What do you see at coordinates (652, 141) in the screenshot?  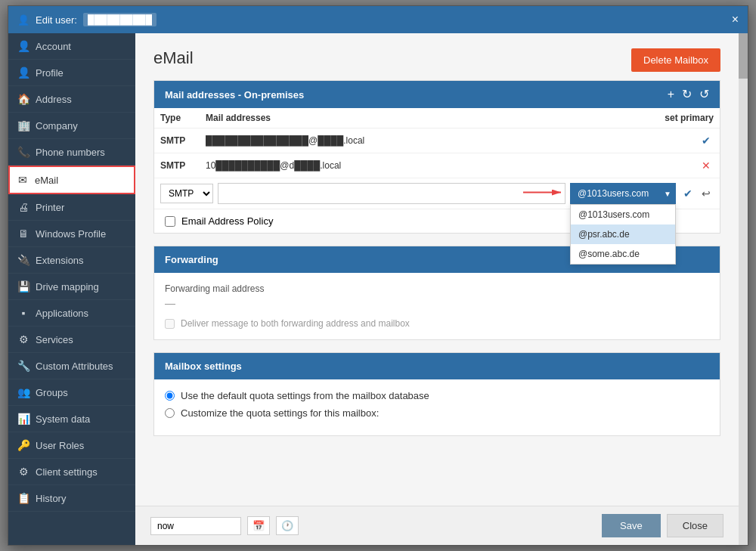 I see `row1-actions: ✔` at bounding box center [652, 141].